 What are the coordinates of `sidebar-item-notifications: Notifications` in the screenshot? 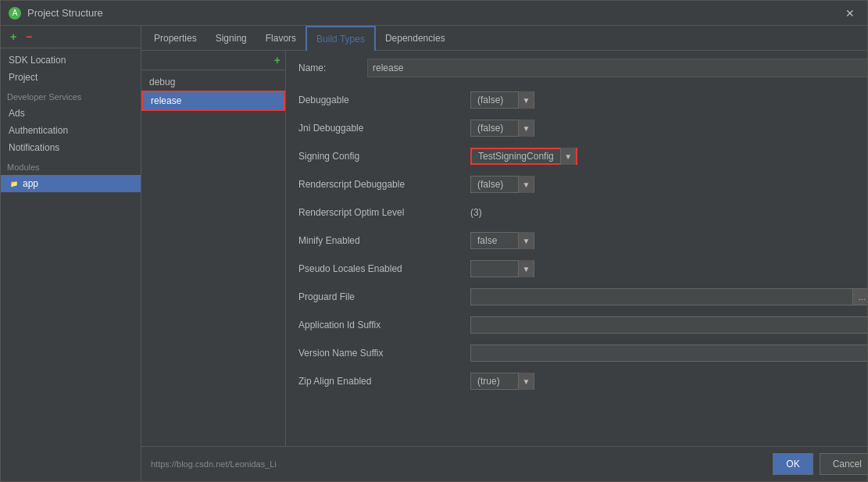 It's located at (70, 148).